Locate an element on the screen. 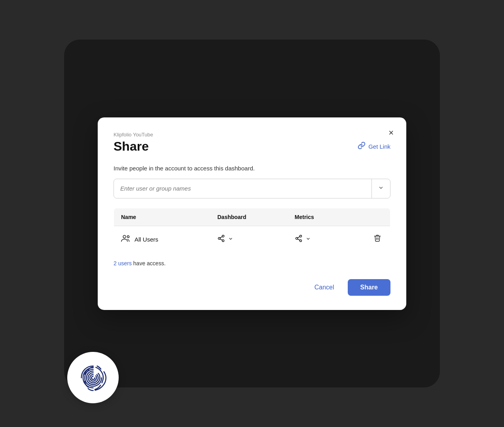  dashboard-chevron-icon is located at coordinates (231, 240).